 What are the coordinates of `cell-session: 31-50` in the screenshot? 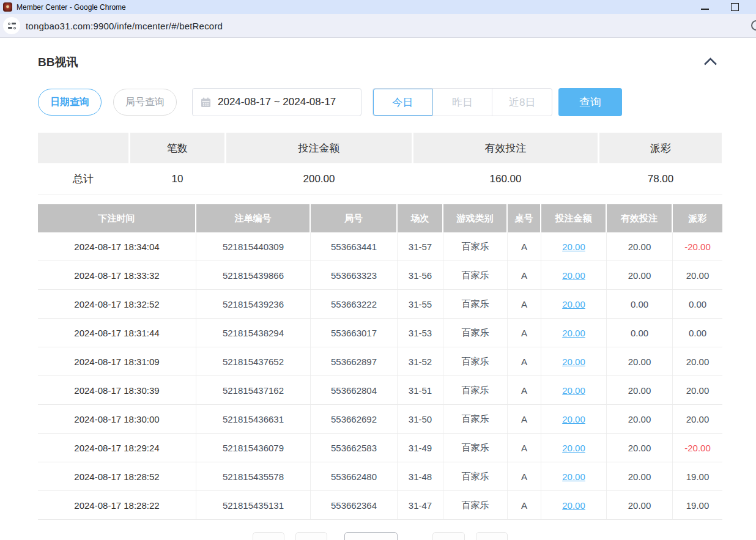 It's located at (421, 419).